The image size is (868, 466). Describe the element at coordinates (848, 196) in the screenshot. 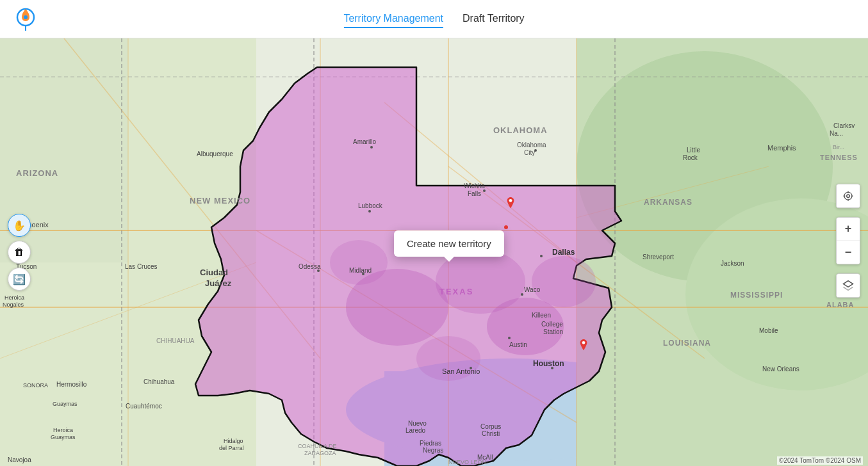

I see `location-button` at that location.